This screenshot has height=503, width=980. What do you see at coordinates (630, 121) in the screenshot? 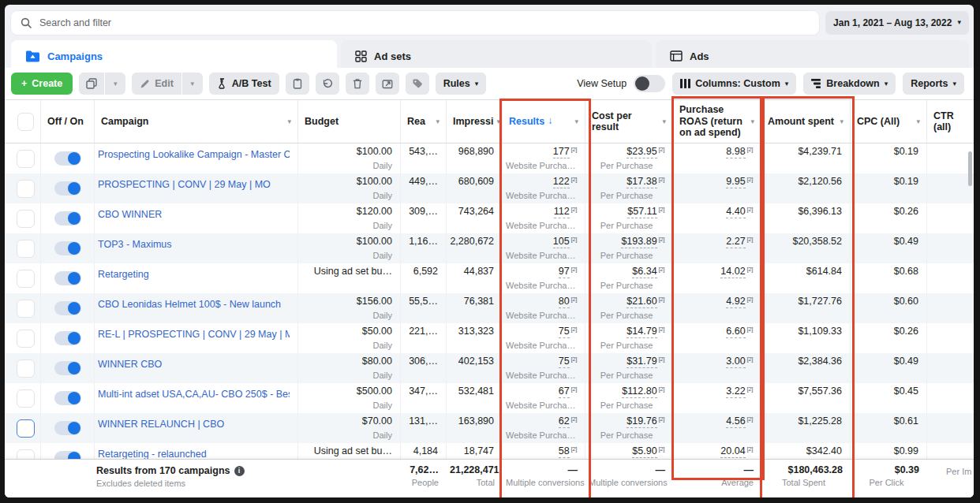
I see `column-header-cost-per-result: Cost per result ▾` at bounding box center [630, 121].